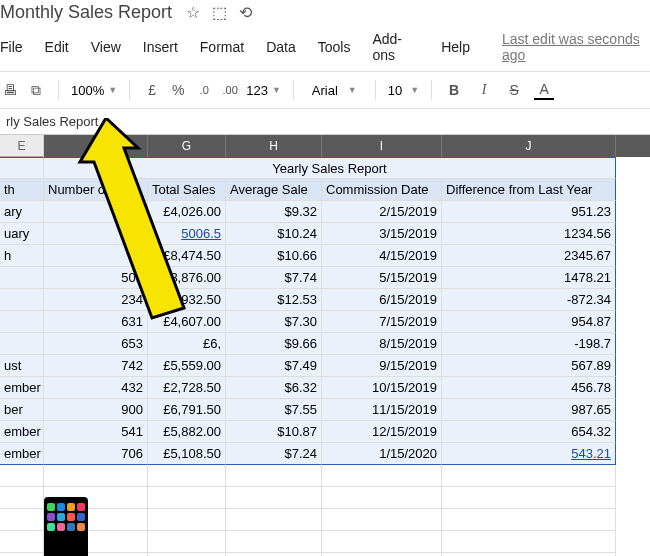  I want to click on cell: 654.32, so click(529, 432).